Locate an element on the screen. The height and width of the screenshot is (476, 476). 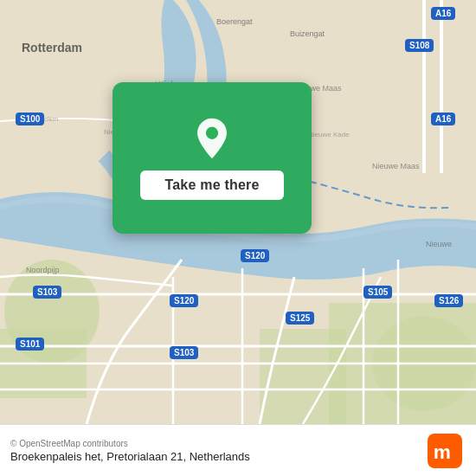
route-badge-s101: S101 is located at coordinates (29, 344).